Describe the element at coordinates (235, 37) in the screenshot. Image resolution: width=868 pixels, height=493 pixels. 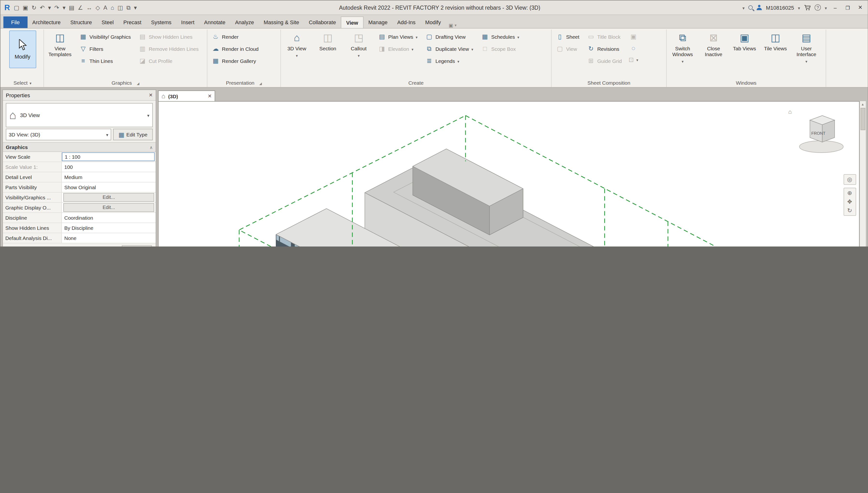
I see `render-button: ♨ Render` at that location.